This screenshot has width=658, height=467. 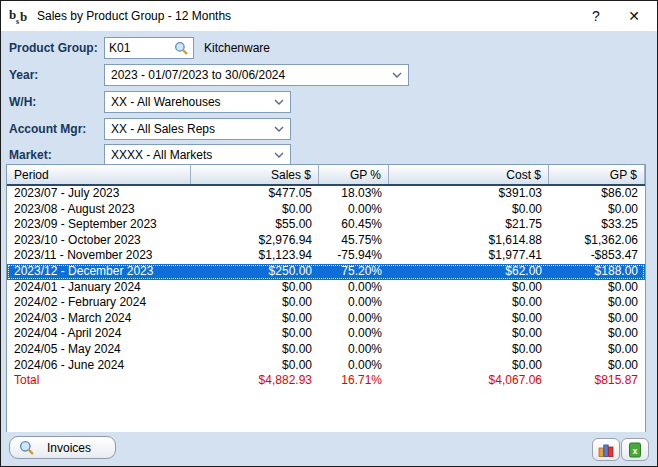 I want to click on footer-bar: Invoices x, so click(x=329, y=449).